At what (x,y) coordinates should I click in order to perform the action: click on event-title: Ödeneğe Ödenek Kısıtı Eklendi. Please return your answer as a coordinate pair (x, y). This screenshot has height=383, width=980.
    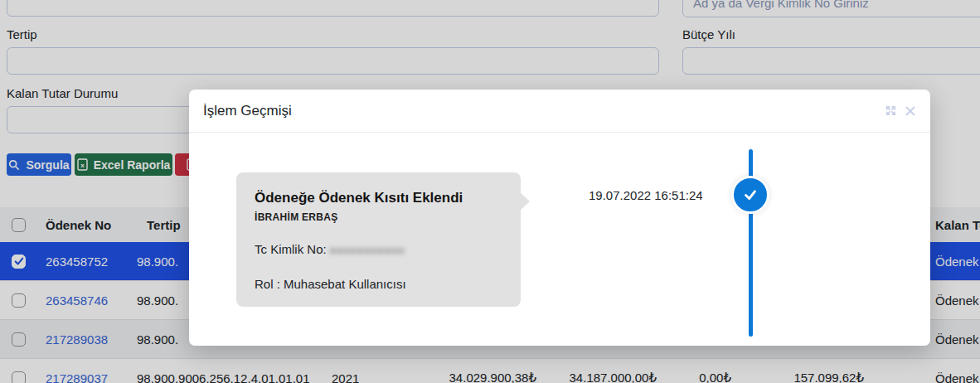
    Looking at the image, I should click on (378, 198).